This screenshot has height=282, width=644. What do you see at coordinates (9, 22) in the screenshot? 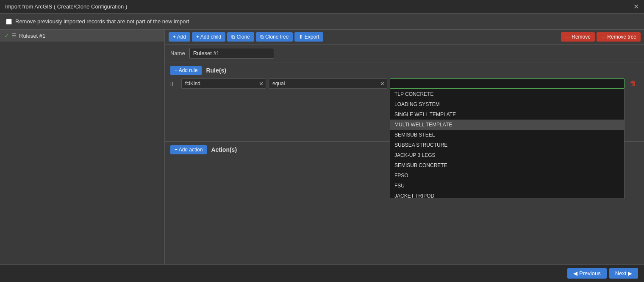
I see `remove-records-checkbox` at bounding box center [9, 22].